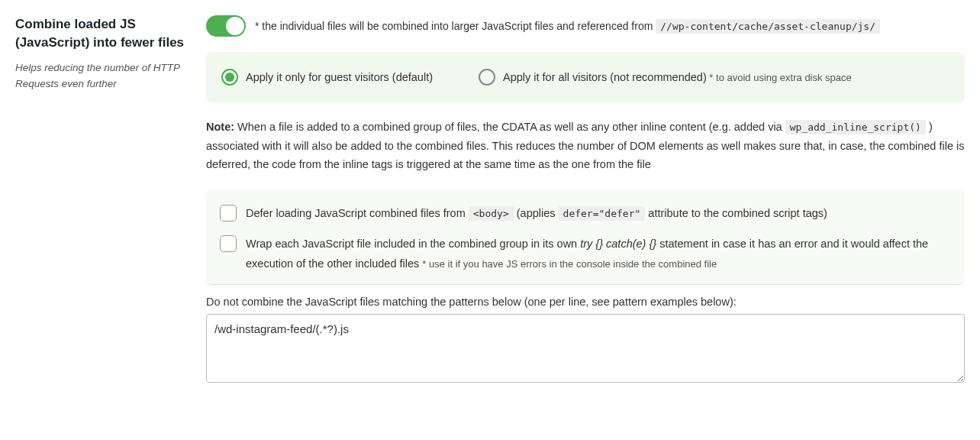 The width and height of the screenshot is (980, 440). What do you see at coordinates (537, 213) in the screenshot?
I see `defer-loading-label: Defer loading JavaScript combined files …` at bounding box center [537, 213].